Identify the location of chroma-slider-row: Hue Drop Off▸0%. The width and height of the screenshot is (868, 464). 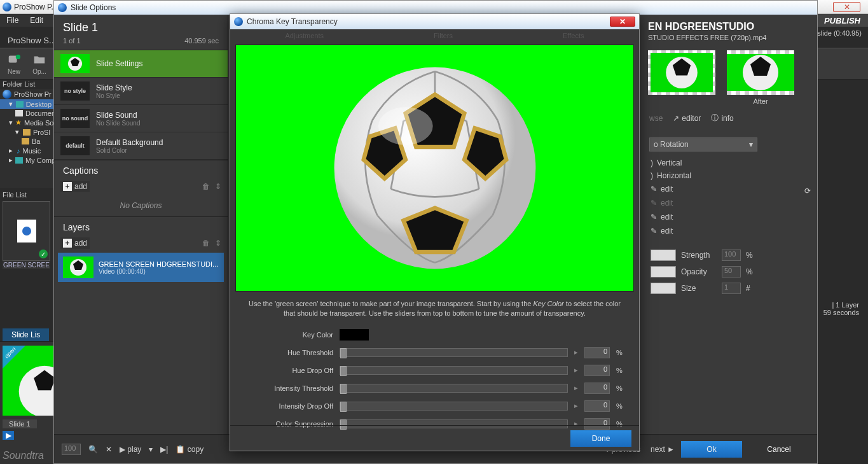
(435, 370).